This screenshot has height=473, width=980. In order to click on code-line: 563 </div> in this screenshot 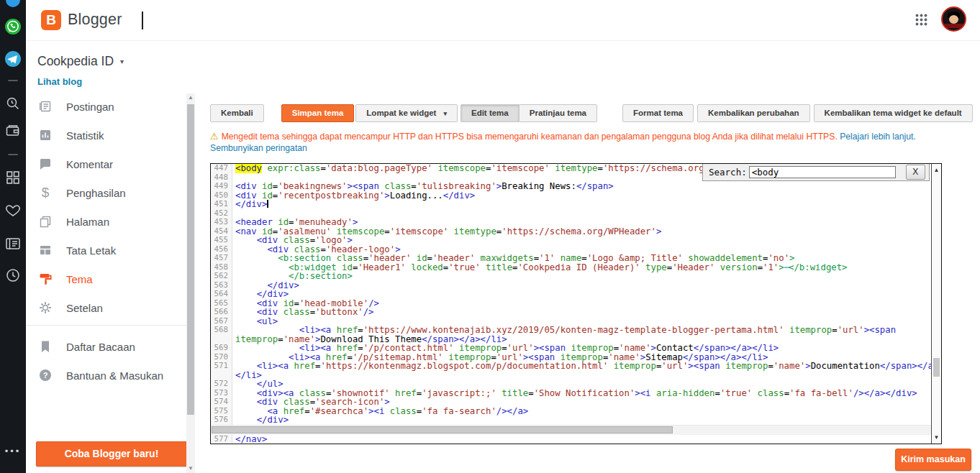, I will do `click(571, 286)`.